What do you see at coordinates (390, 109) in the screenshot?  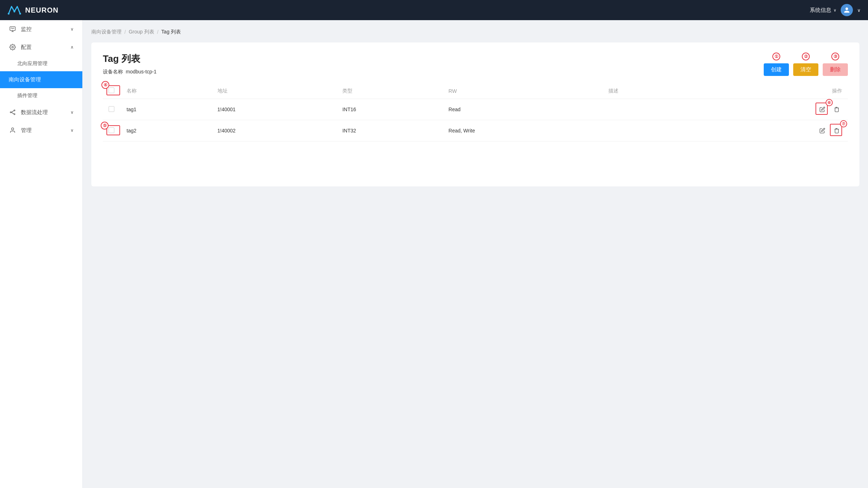 I see `td-type-1: INT16` at bounding box center [390, 109].